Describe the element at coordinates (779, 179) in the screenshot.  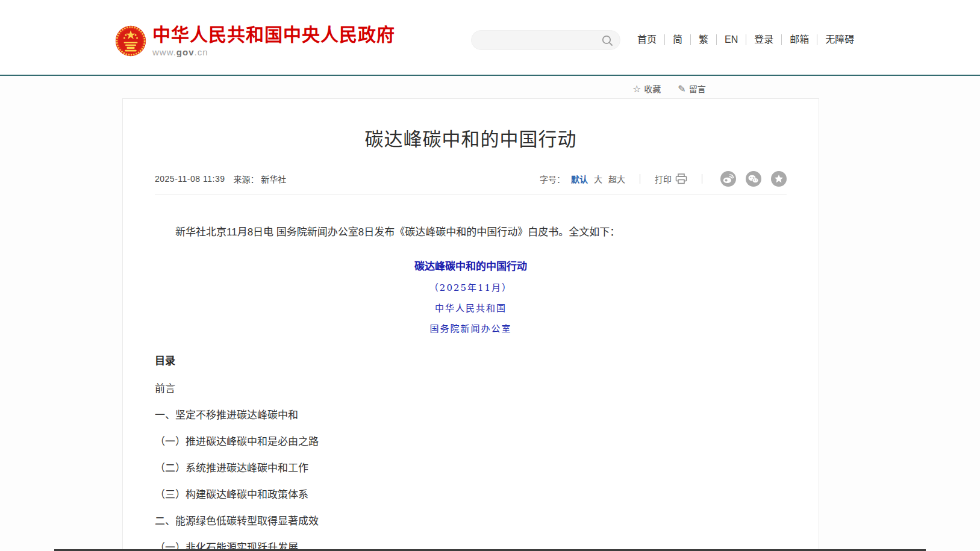
I see `star-share-icon` at that location.